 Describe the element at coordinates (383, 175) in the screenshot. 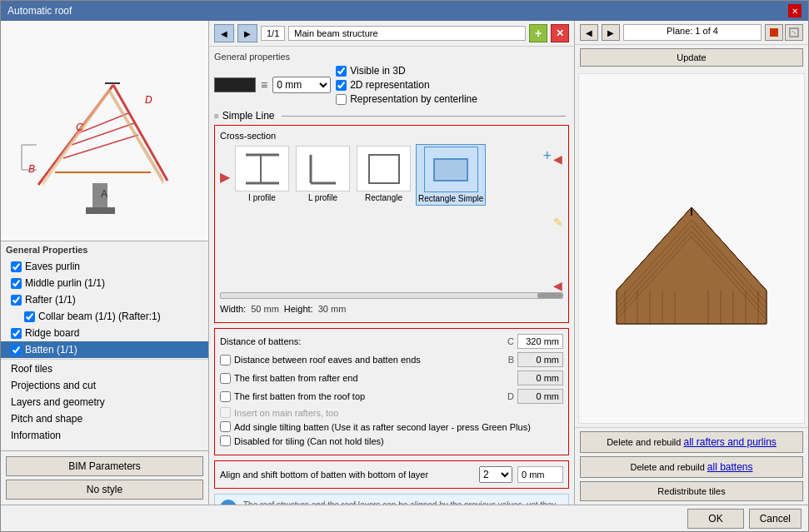

I see `profile-rect: Rectangle` at that location.